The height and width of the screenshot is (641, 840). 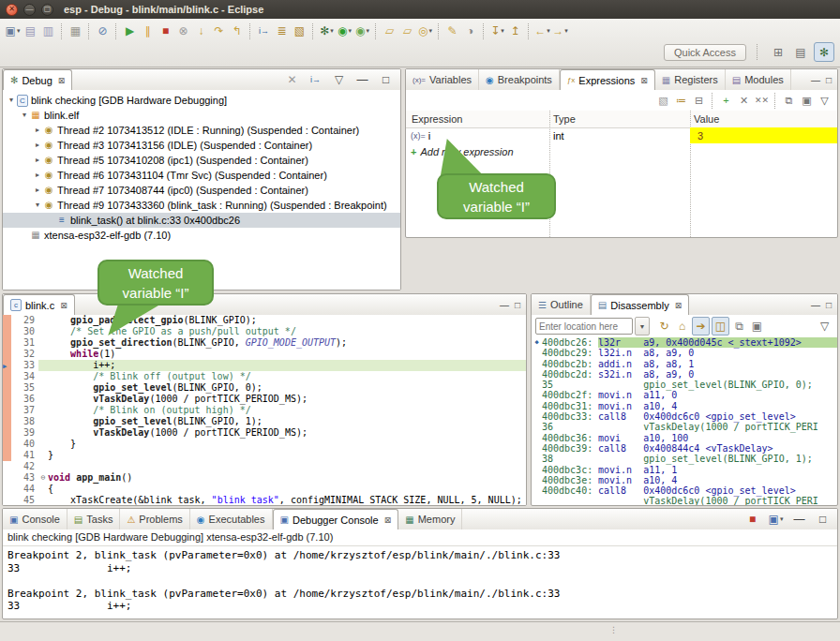 I want to click on disconnect-icon: ⊗, so click(x=184, y=31).